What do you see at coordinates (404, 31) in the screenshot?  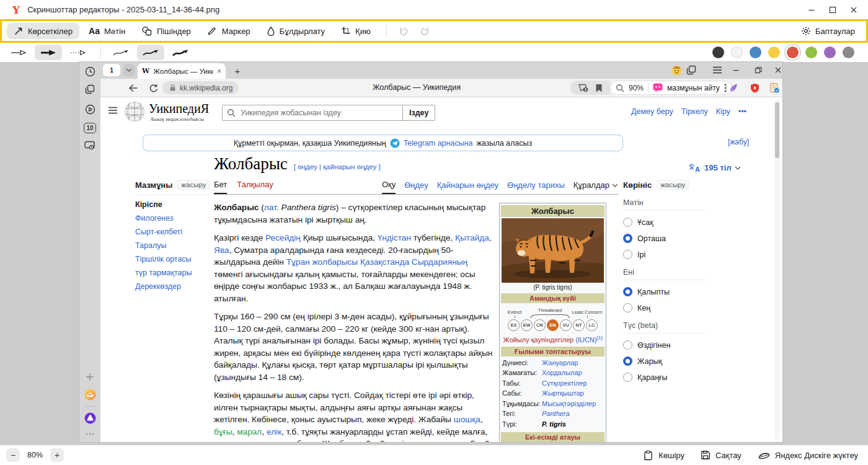 I see `undo-button` at bounding box center [404, 31].